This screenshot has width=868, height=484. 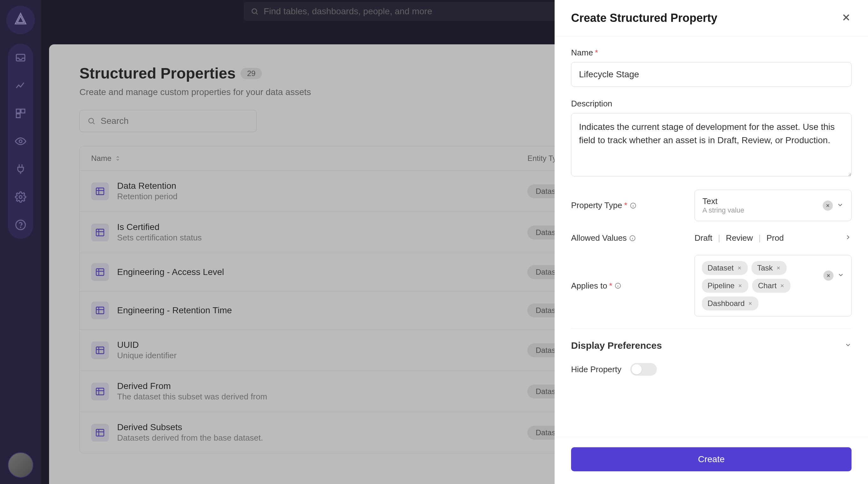 I want to click on proptype-sub: A string value, so click(x=723, y=210).